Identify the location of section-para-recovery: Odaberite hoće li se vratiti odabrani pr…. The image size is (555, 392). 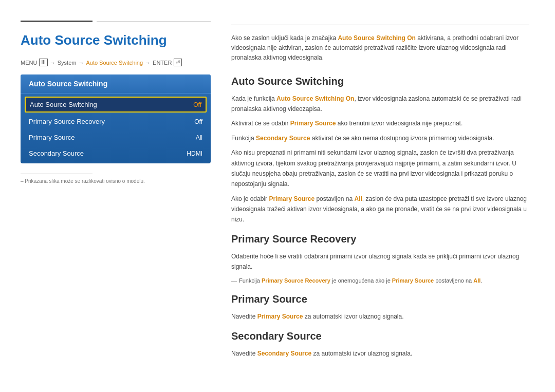
(380, 262).